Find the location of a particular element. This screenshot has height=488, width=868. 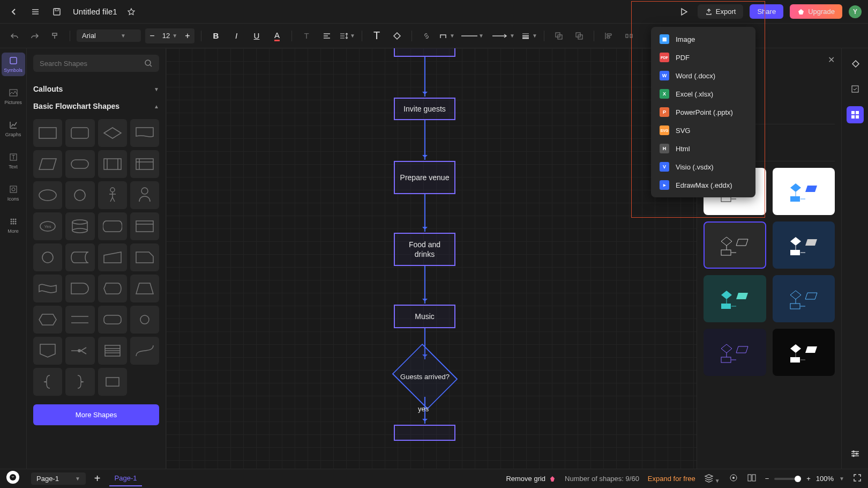

user-avatar: Y is located at coordinates (855, 12).